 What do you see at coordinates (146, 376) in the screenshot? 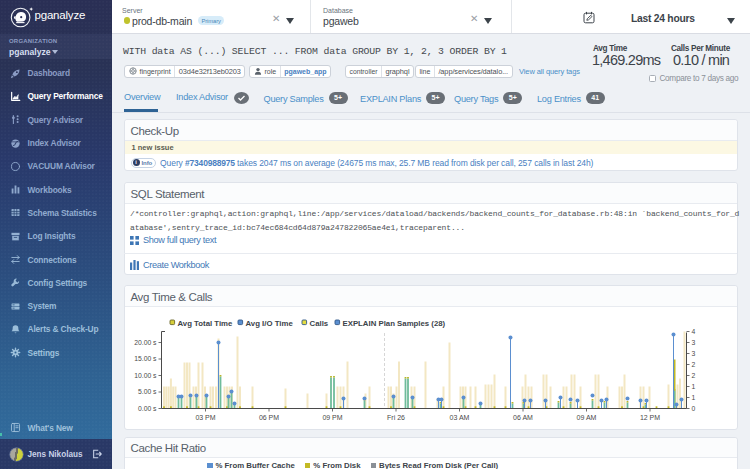
I see `svg-text: 10.00 s` at bounding box center [146, 376].